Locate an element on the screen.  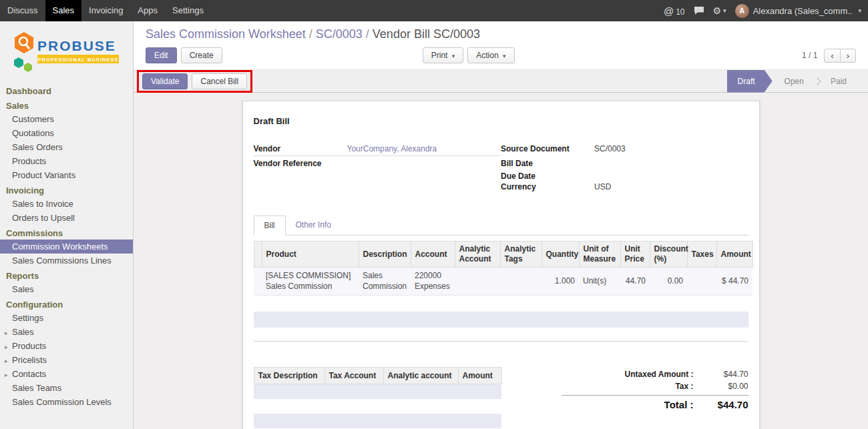
sidebar-item-orders-to-upsell: Orders to Upsell is located at coordinates (67, 218).